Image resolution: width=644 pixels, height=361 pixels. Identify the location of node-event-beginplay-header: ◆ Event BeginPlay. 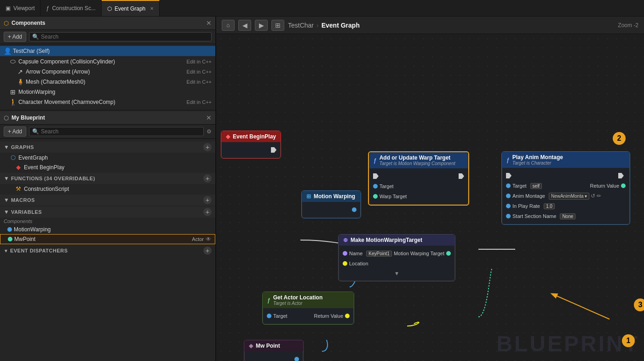
(251, 137).